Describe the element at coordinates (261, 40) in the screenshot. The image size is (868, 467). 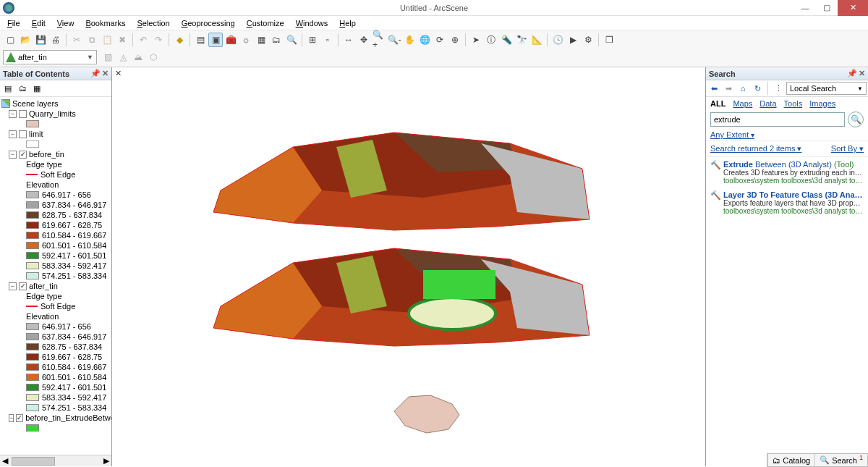
I see `layer-icon: ▦` at that location.